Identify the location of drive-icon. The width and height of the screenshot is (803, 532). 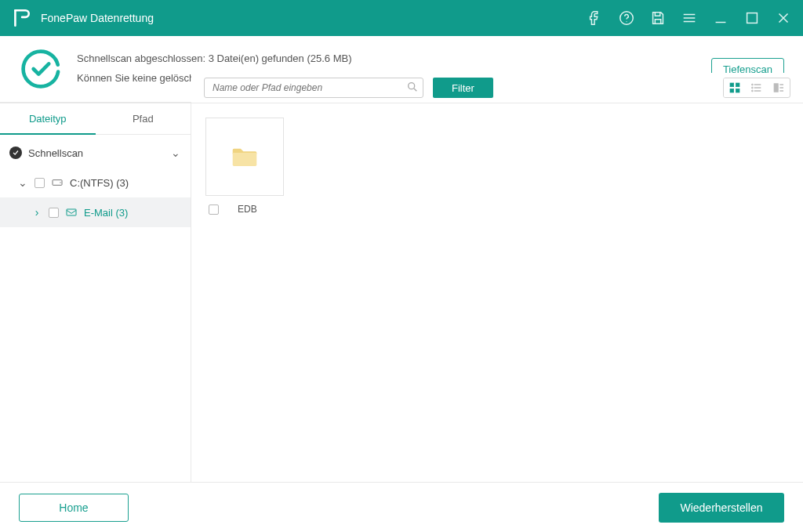
(57, 183).